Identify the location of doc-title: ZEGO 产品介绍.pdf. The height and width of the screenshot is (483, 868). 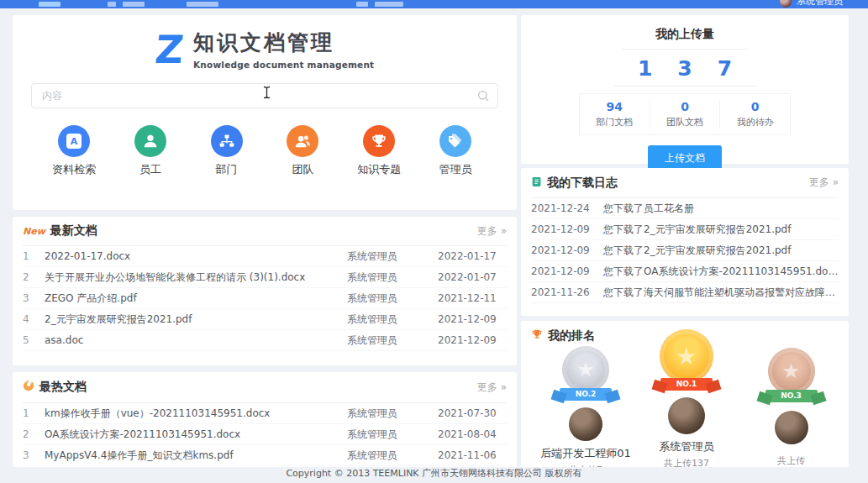
(196, 299).